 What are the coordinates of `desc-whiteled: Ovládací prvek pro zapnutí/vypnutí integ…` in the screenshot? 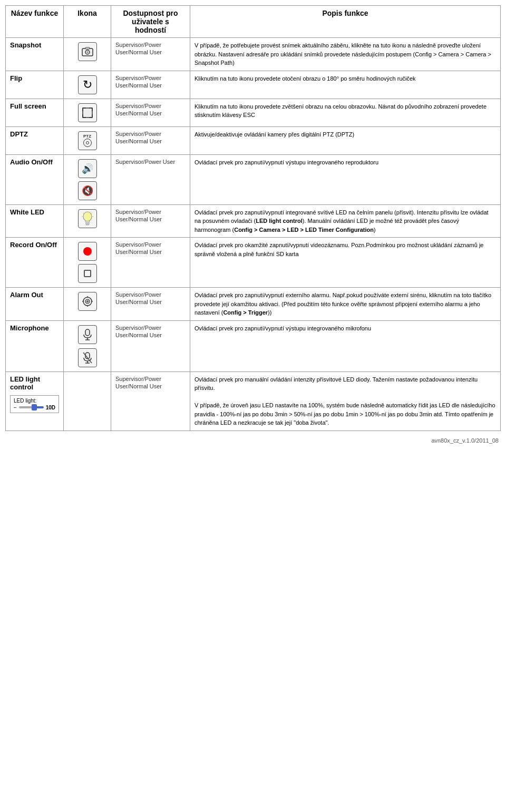 It's located at (342, 221).